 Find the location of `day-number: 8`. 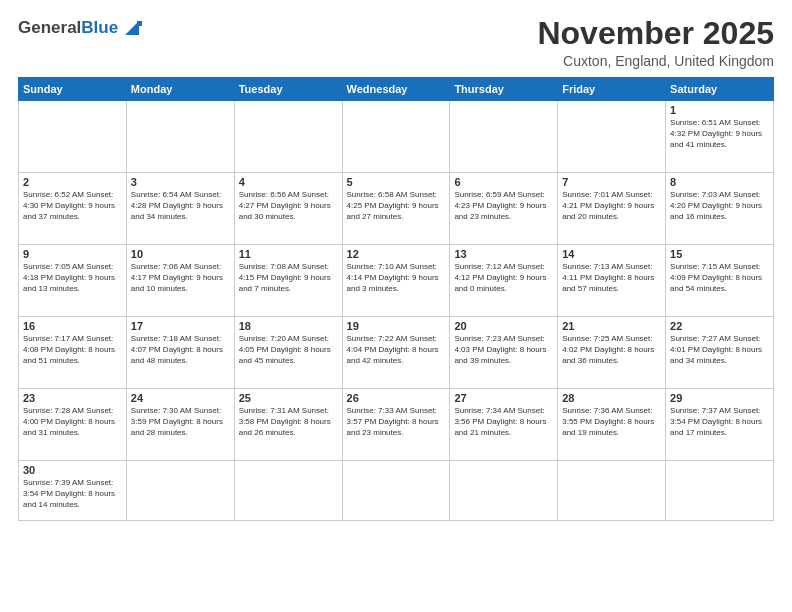

day-number: 8 is located at coordinates (720, 182).